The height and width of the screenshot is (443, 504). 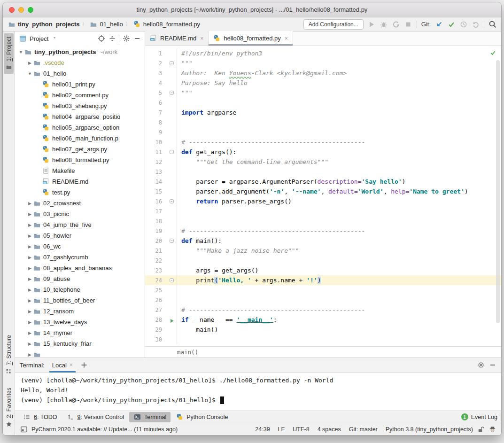 I want to click on status-item-python-3-8-tiny-python-projects-: Python 3.8 (tiny_python_projects), so click(x=429, y=429).